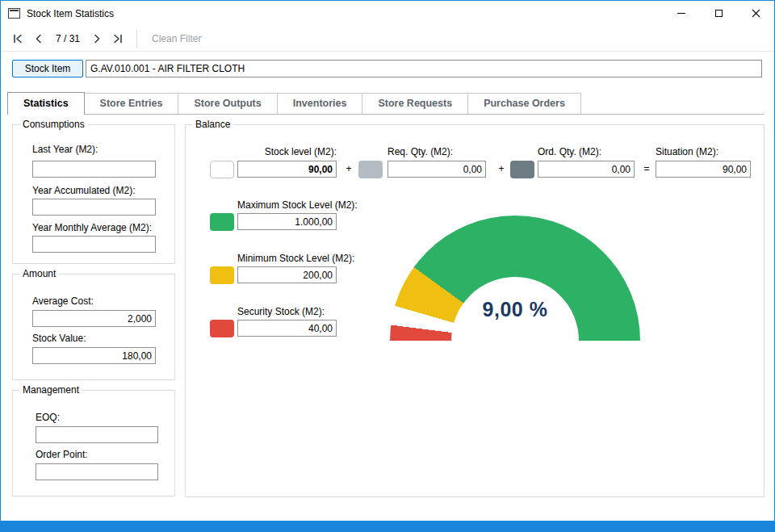 This screenshot has height=532, width=775. What do you see at coordinates (647, 169) in the screenshot?
I see `equals-operator: =` at bounding box center [647, 169].